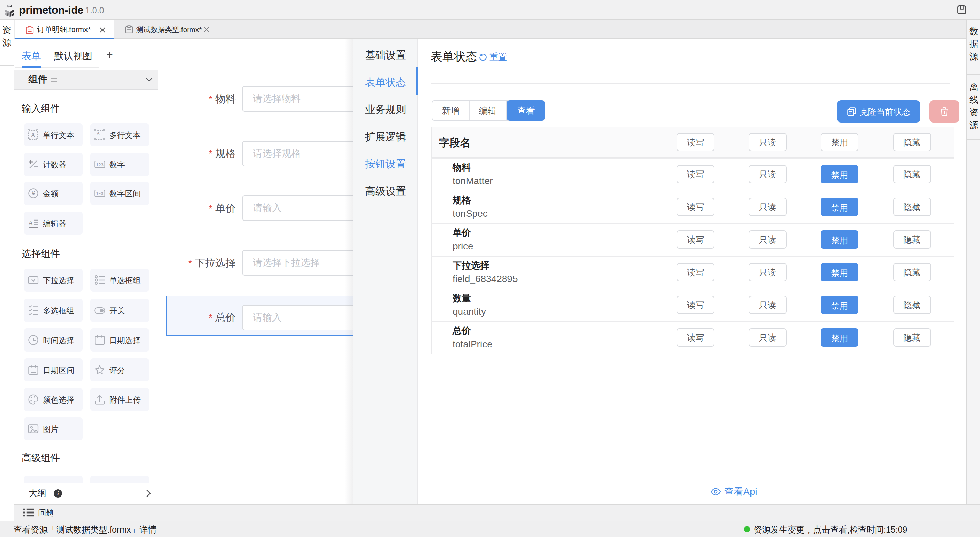 The image size is (980, 537). Describe the element at coordinates (100, 165) in the screenshot. I see `svg-text: 123` at that location.